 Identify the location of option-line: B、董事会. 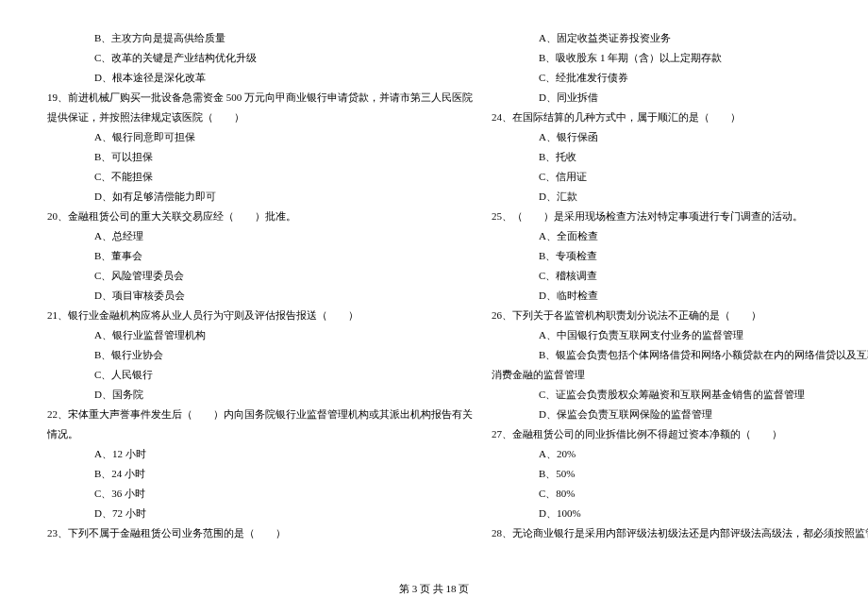
(260, 257).